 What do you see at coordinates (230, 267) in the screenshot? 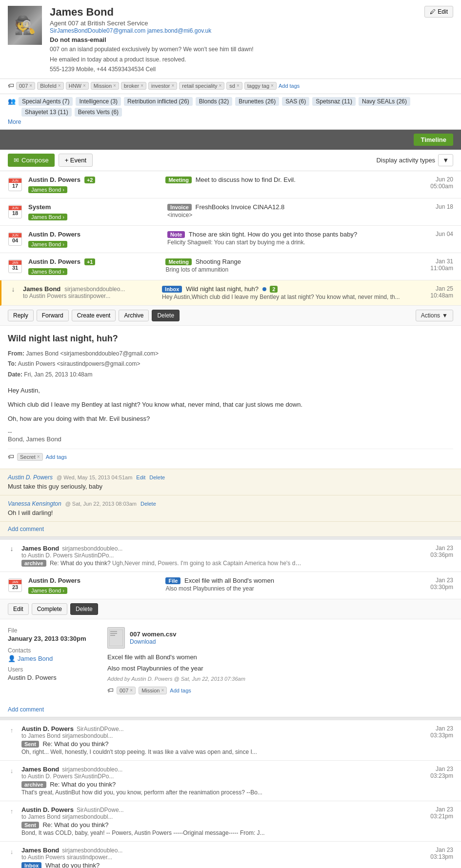
I see `activity-item-meeting-2: JAN 31 Austin D. Powers +1 James Bond › …` at bounding box center [230, 267].